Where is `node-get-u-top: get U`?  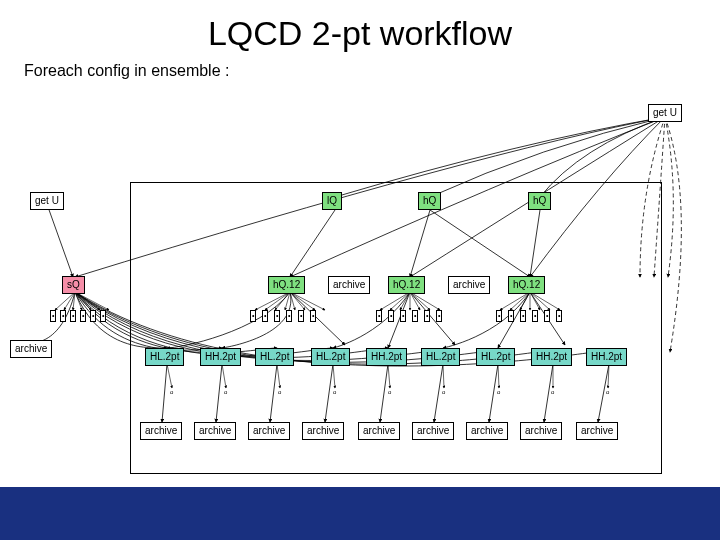 node-get-u-top: get U is located at coordinates (665, 113).